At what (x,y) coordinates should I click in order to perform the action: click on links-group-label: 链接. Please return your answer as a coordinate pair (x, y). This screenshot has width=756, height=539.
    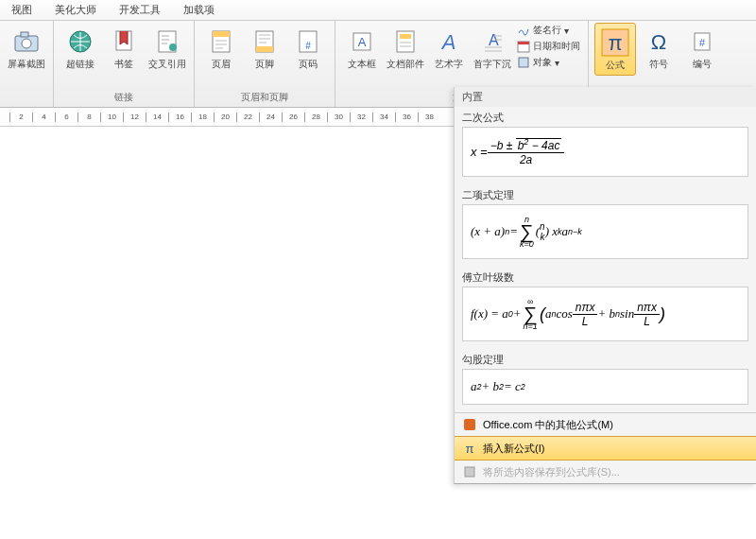
    Looking at the image, I should click on (124, 97).